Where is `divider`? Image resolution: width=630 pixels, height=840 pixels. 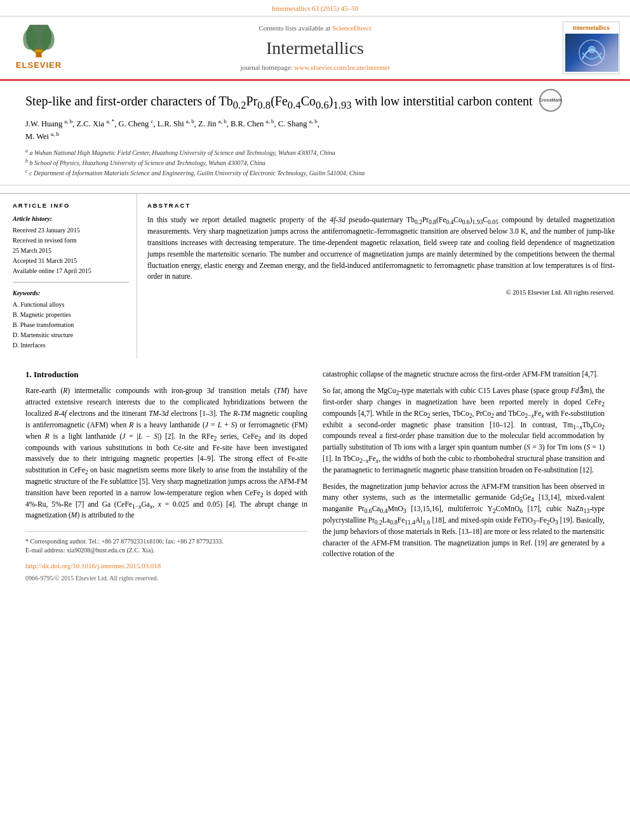 divider is located at coordinates (71, 282).